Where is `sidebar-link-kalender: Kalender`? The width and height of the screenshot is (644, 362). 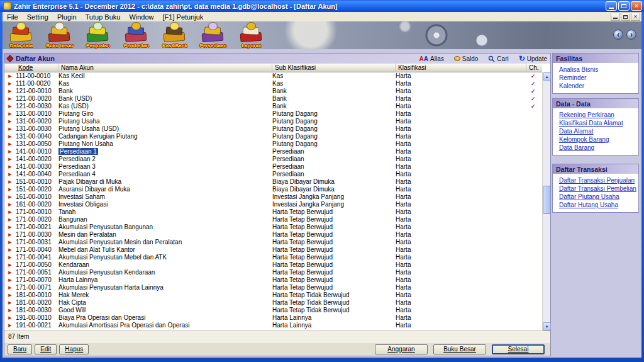
sidebar-link-kalender: Kalender is located at coordinates (596, 86).